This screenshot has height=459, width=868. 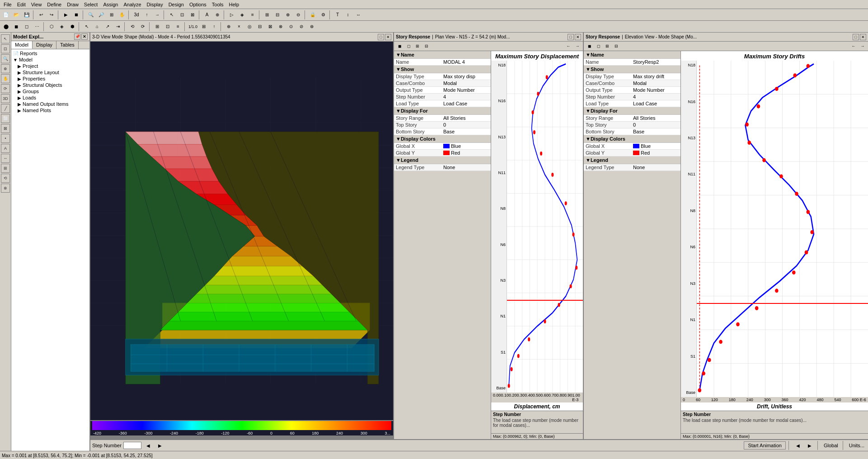 What do you see at coordinates (198, 5) in the screenshot?
I see `menu-options: Options` at bounding box center [198, 5].